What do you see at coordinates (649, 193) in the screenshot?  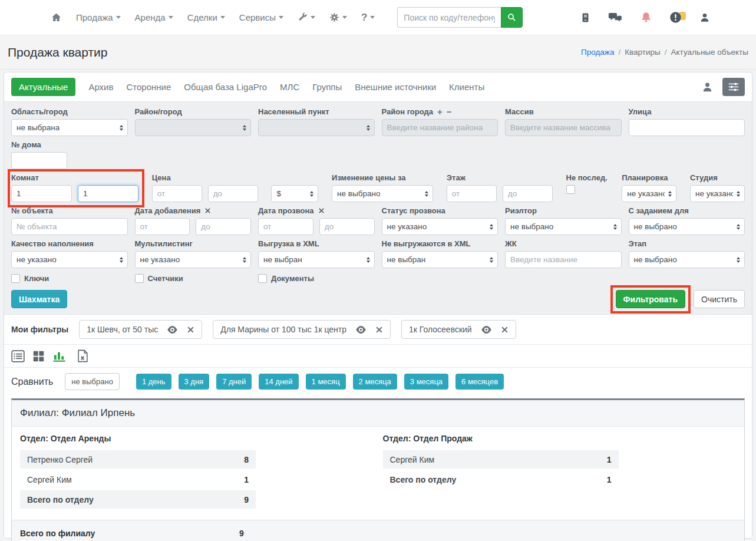 I see `layout-select: не указано` at bounding box center [649, 193].